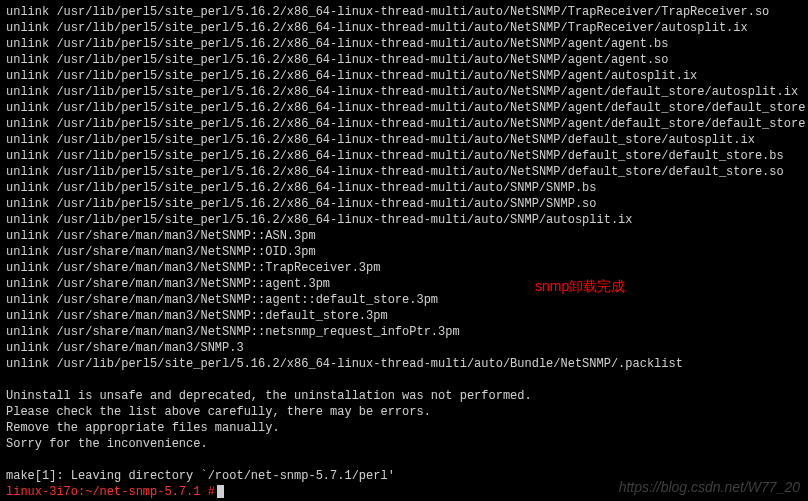  What do you see at coordinates (404, 236) in the screenshot?
I see `output-line: unlink /usr/share/man/man3/NetSNMP::ASN.…` at bounding box center [404, 236].